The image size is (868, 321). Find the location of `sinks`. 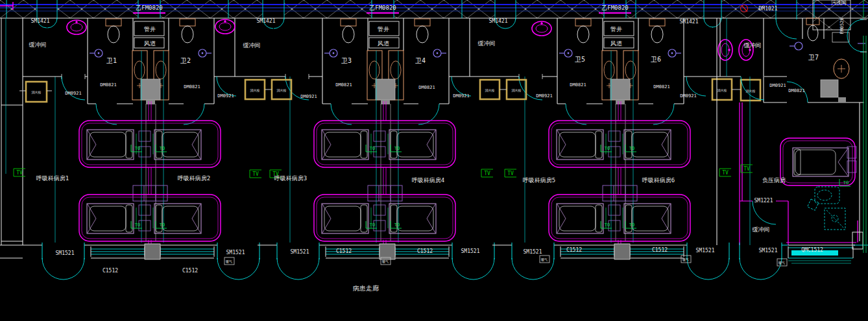

sinks is located at coordinates (410, 40).